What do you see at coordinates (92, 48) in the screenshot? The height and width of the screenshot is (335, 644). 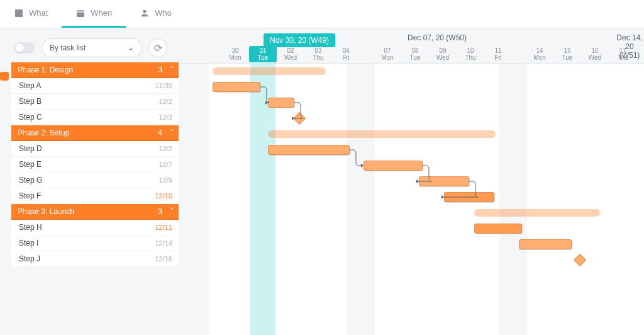 I see `group-by-select: By task list ⌄` at bounding box center [92, 48].